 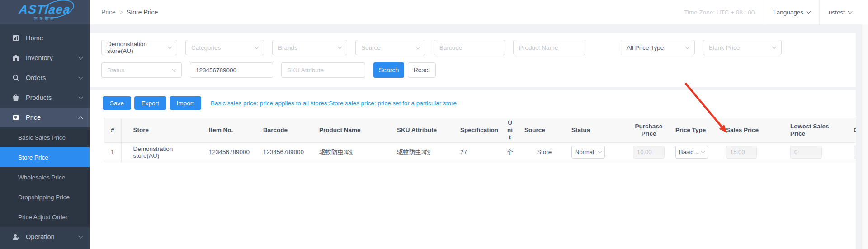 I want to click on status-select: Status, so click(x=142, y=70).